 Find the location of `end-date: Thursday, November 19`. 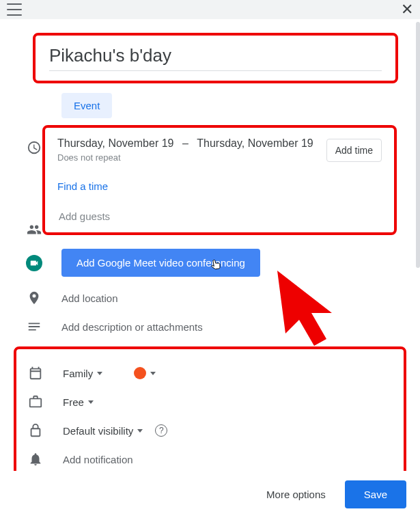

end-date: Thursday, November 19 is located at coordinates (255, 144).